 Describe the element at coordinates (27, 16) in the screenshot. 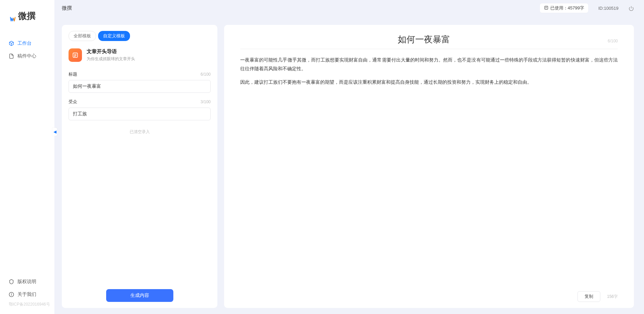

I see `brand-name: 微撰` at that location.